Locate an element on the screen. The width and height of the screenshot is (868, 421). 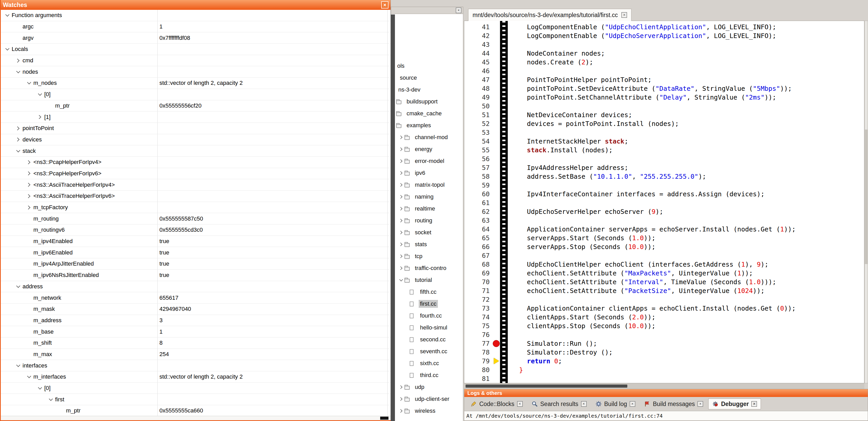
tree-item: udp-client-ser is located at coordinates (430, 399).